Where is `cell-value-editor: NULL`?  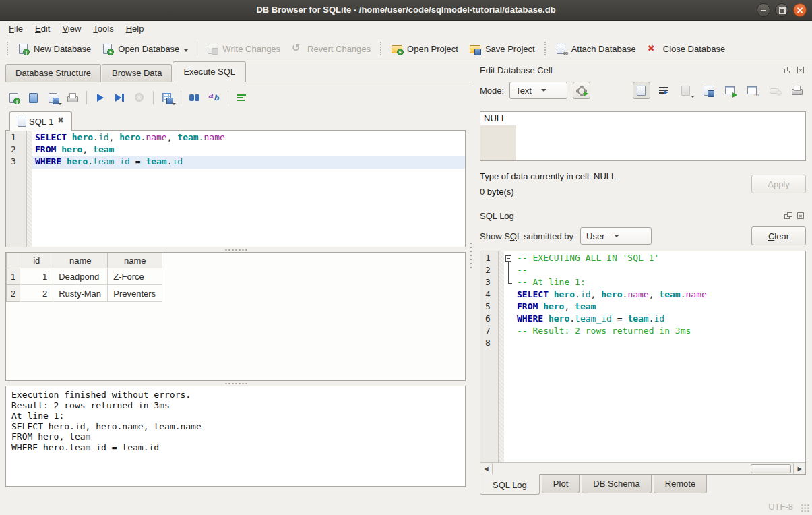
cell-value-editor: NULL is located at coordinates (643, 136).